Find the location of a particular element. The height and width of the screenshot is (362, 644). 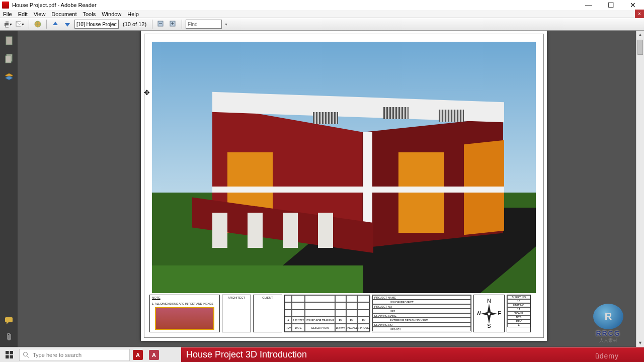

menu-help: Help is located at coordinates (133, 14).